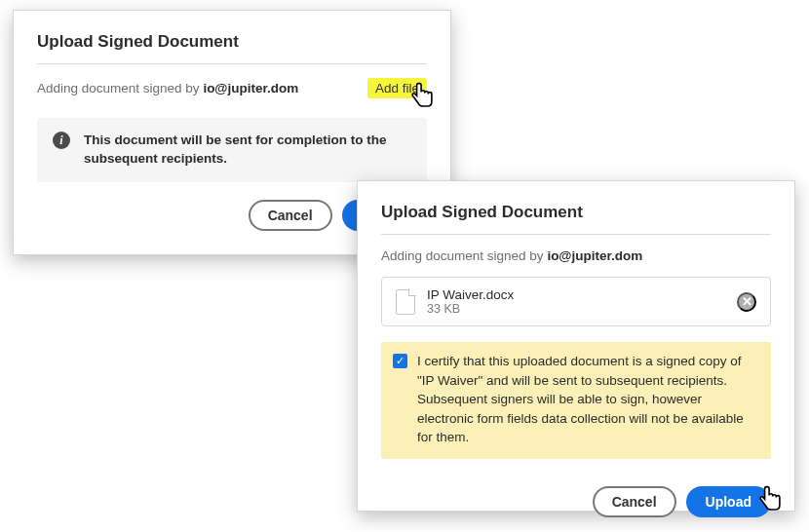 This screenshot has height=532, width=809. What do you see at coordinates (248, 150) in the screenshot?
I see `info-text: This document will be sent for completio…` at bounding box center [248, 150].